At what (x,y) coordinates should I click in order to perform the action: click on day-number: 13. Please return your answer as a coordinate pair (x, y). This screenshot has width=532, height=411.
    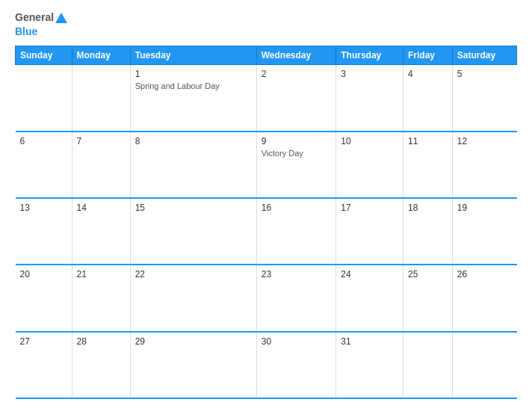
    Looking at the image, I should click on (43, 208).